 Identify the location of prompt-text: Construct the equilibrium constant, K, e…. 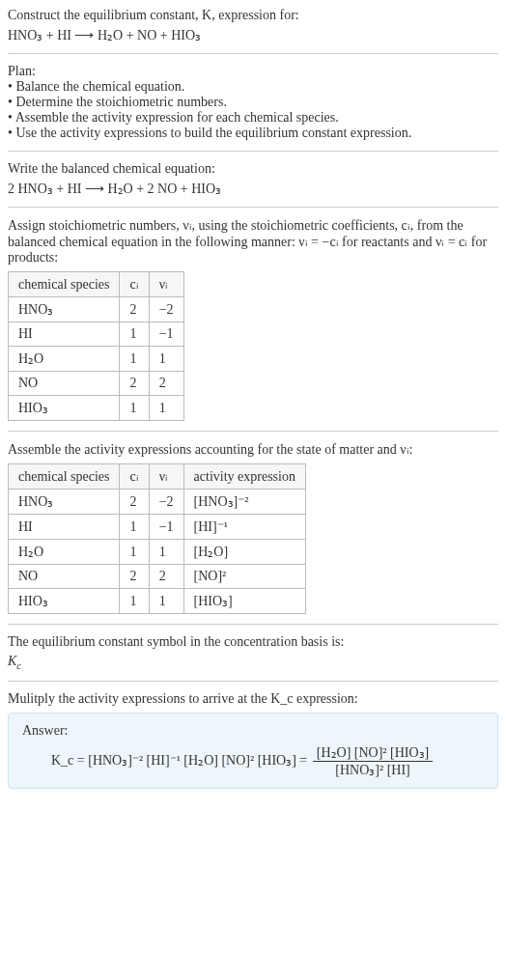
(253, 15).